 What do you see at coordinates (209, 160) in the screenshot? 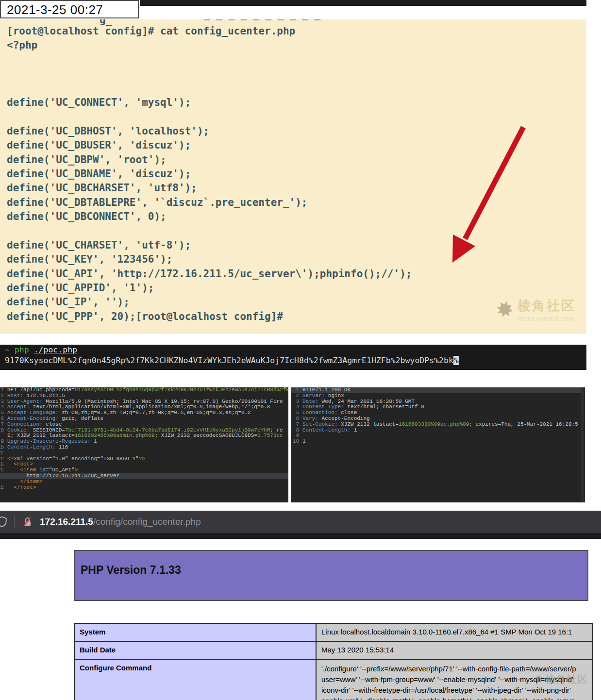
I see `terminal-line: define('UC_DBPW', 'root');` at bounding box center [209, 160].